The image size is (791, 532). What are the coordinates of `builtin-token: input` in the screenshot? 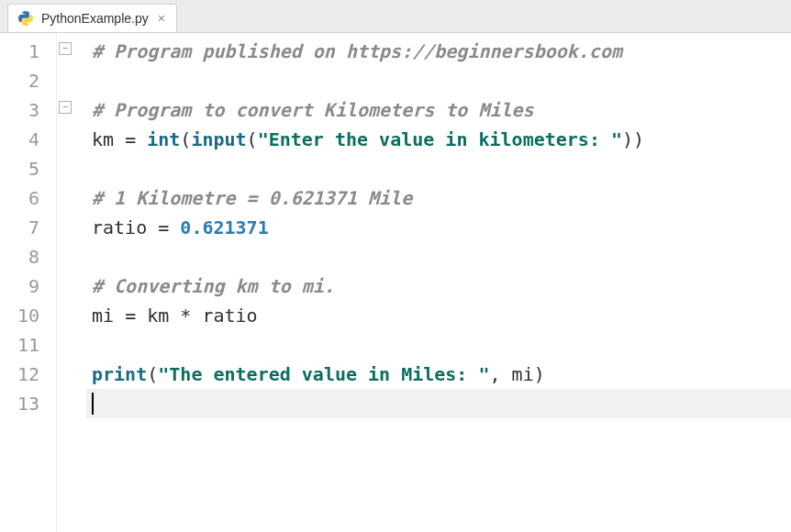 It's located at (218, 139).